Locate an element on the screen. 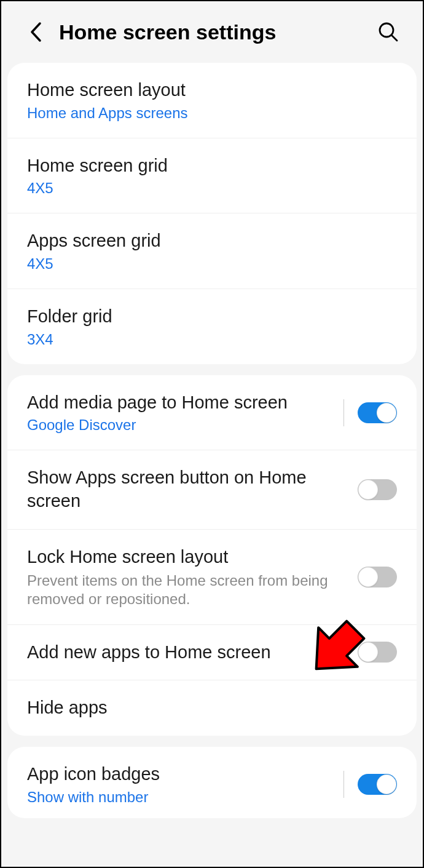 Image resolution: width=424 pixels, height=868 pixels. chevron-left-icon is located at coordinates (36, 32).